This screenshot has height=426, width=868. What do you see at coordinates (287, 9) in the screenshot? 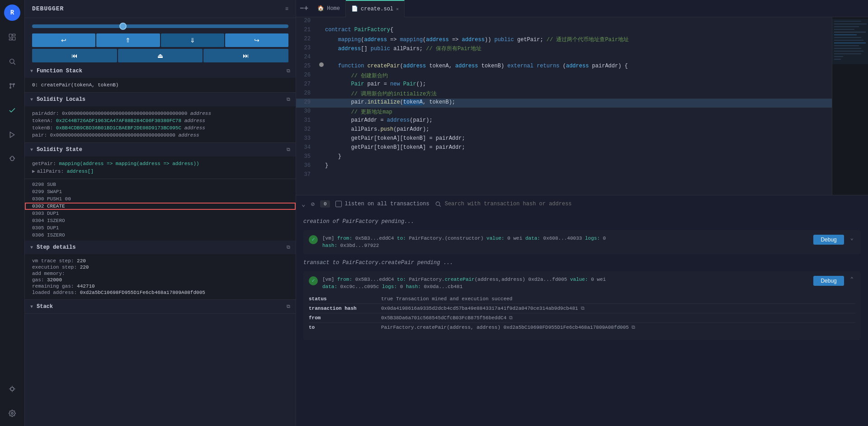
I see `debugger-menu-icon: ≡` at bounding box center [287, 9].